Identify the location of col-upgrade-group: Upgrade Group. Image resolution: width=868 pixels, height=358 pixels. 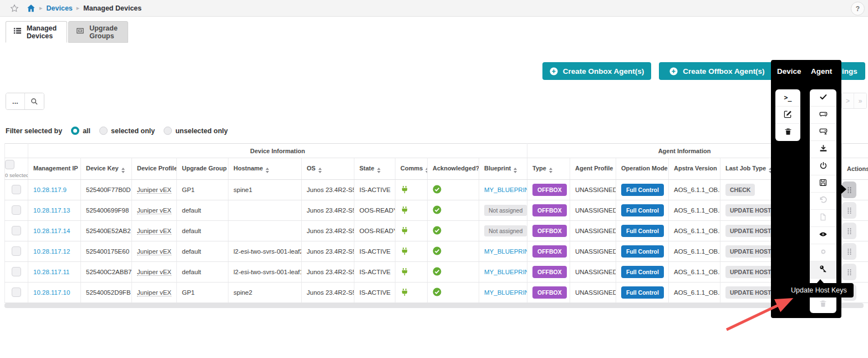
(203, 169).